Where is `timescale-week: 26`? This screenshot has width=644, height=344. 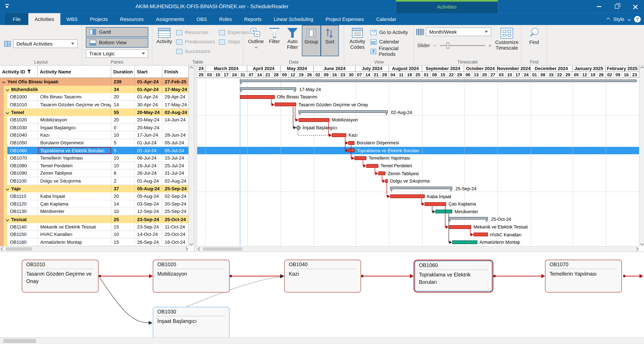 timescale-week: 26 is located at coordinates (602, 75).